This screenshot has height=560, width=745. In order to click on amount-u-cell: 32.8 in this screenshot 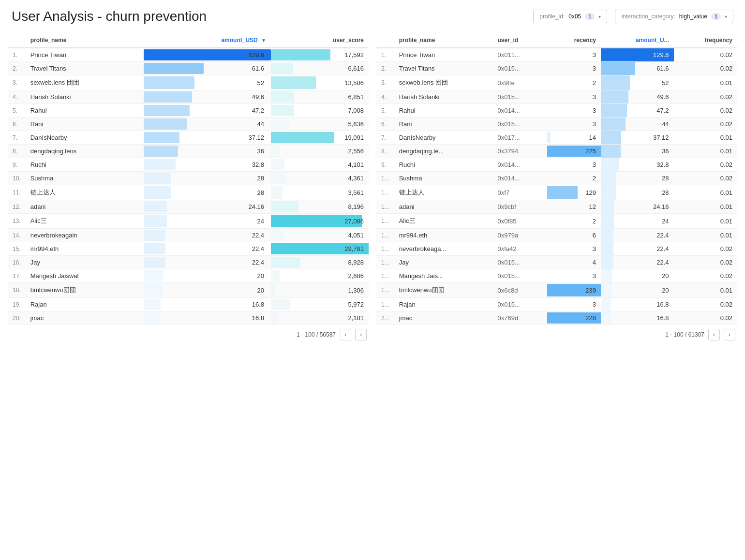, I will do `click(638, 165)`.